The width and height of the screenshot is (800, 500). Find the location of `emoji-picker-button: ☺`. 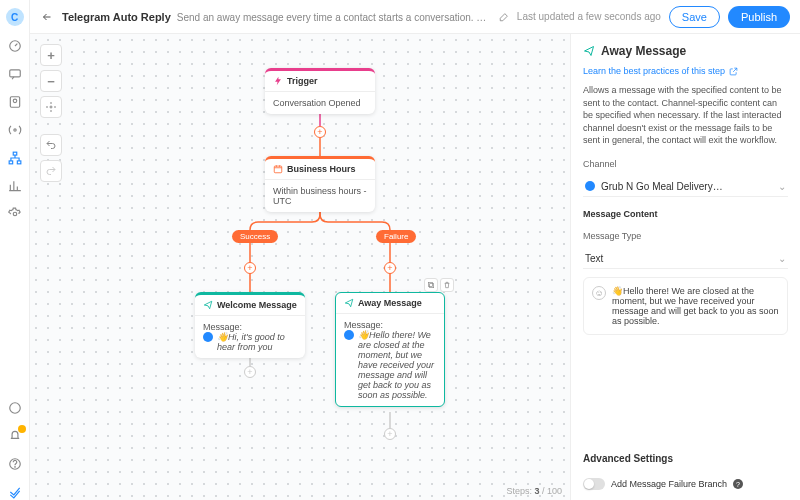

emoji-picker-button: ☺ is located at coordinates (599, 293).